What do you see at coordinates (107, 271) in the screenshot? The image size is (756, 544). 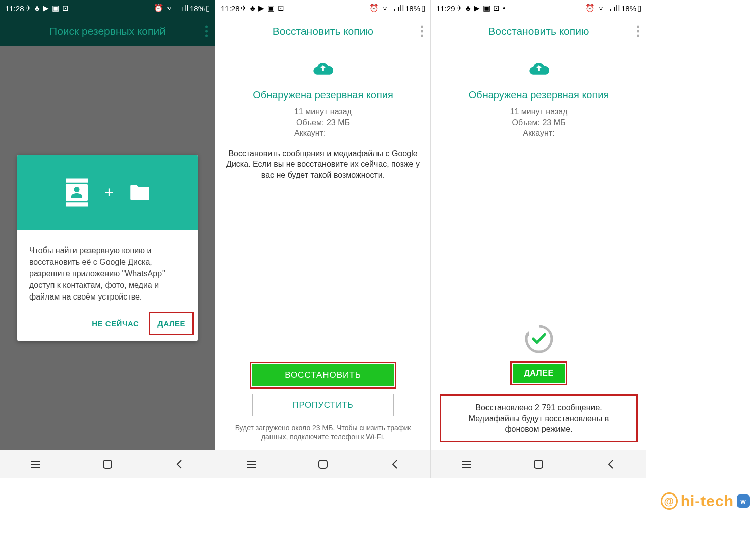 I see `card-message: Чтобы найти резервную копию и восстанови…` at bounding box center [107, 271].